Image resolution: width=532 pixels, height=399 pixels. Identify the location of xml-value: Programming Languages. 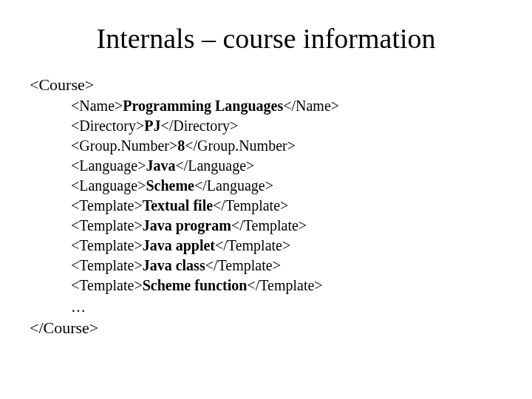
(202, 106).